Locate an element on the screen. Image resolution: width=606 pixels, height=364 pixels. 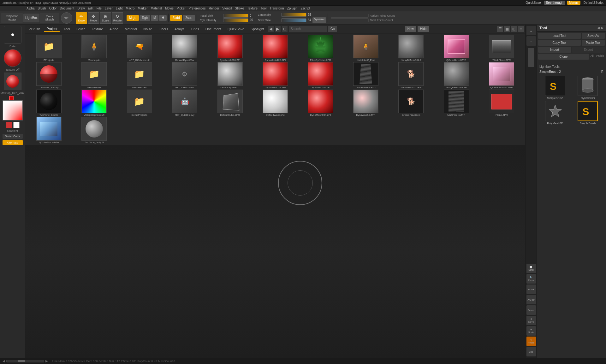
menu-transform: Transform is located at coordinates (276, 8).